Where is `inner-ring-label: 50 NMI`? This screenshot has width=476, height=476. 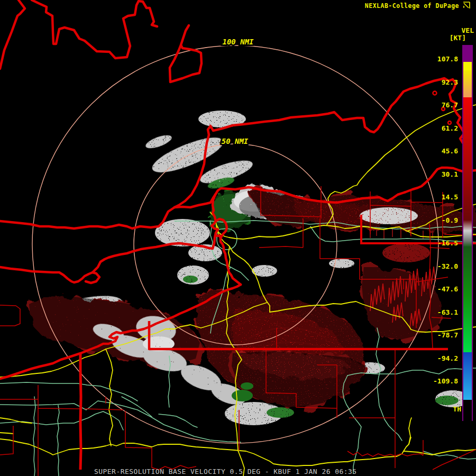
inner-ring-label: 50 NMI is located at coordinates (235, 141).